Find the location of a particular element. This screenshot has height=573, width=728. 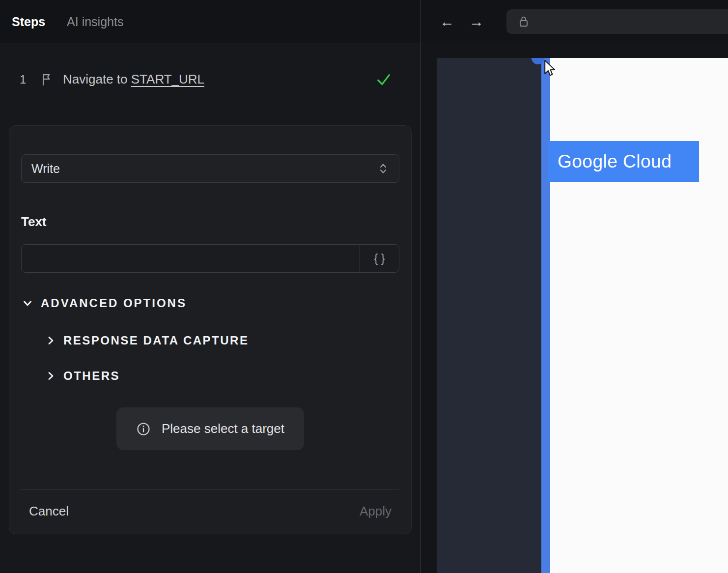

highlight-stripe is located at coordinates (546, 315).